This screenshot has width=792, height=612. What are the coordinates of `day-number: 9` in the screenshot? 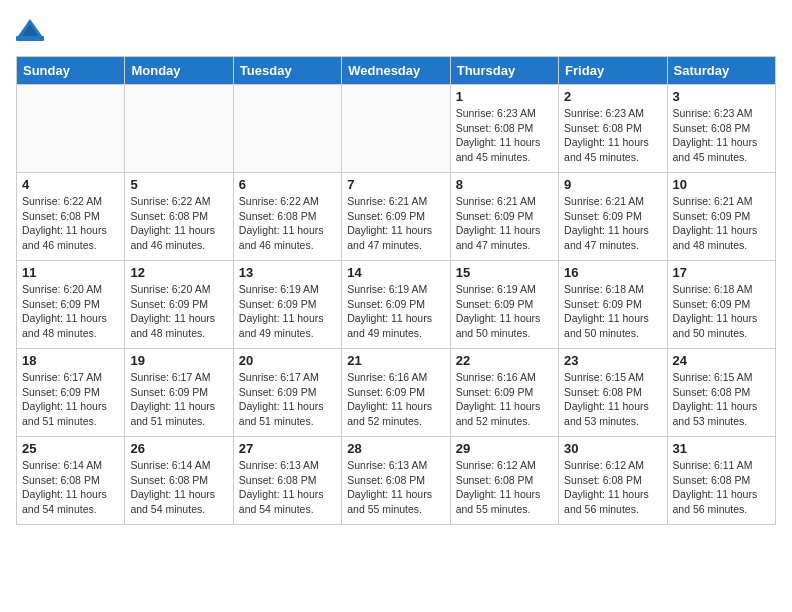 It's located at (612, 184).